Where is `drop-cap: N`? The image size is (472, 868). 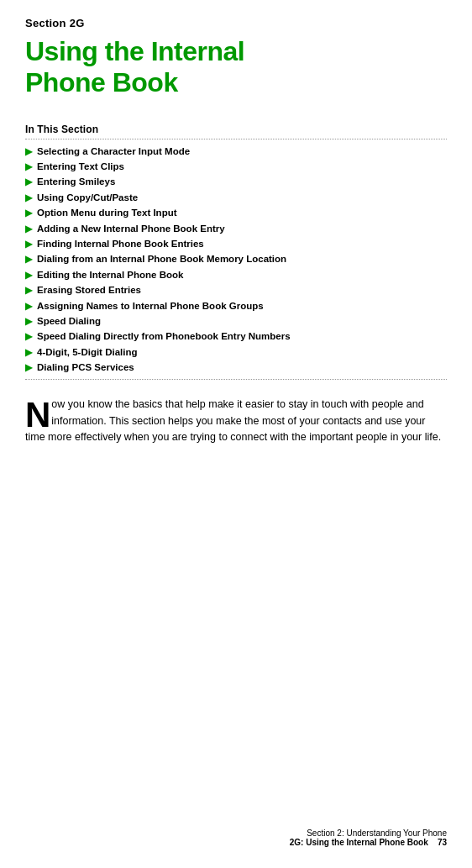
drop-cap: N is located at coordinates (38, 415).